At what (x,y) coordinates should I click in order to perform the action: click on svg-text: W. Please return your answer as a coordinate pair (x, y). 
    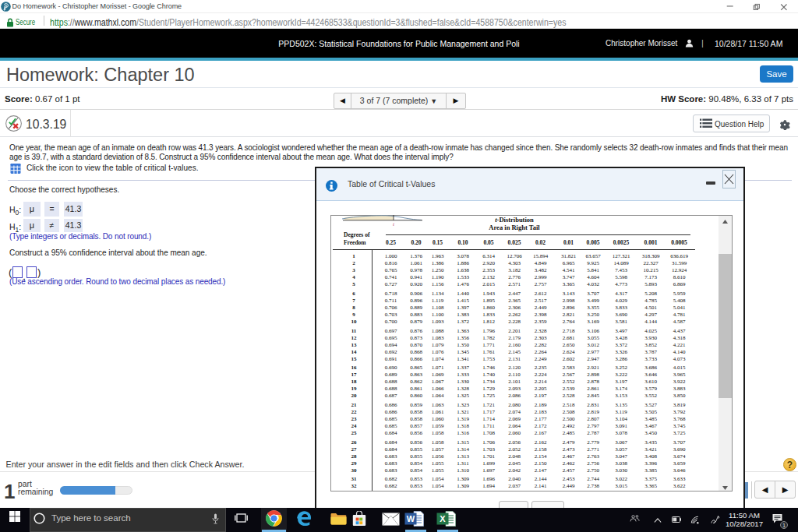
    Looking at the image, I should click on (411, 519).